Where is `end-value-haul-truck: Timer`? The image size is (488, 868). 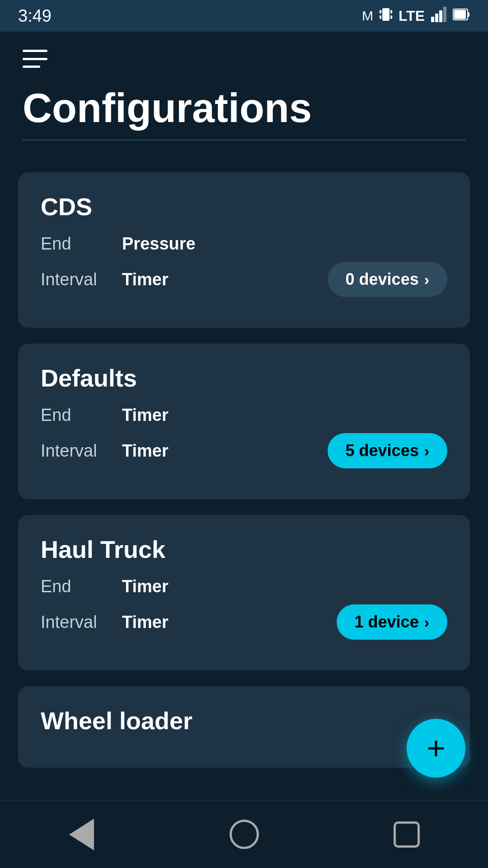
end-value-haul-truck: Timer is located at coordinates (285, 587).